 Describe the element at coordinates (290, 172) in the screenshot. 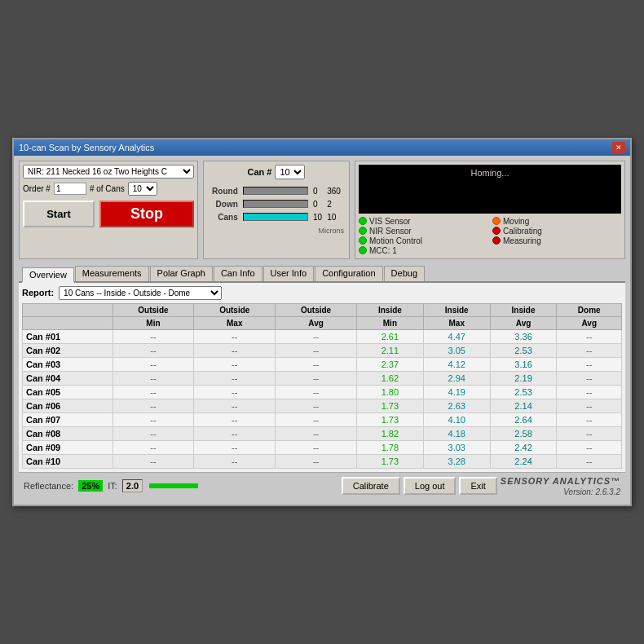

I see `can-num-select: 10` at that location.